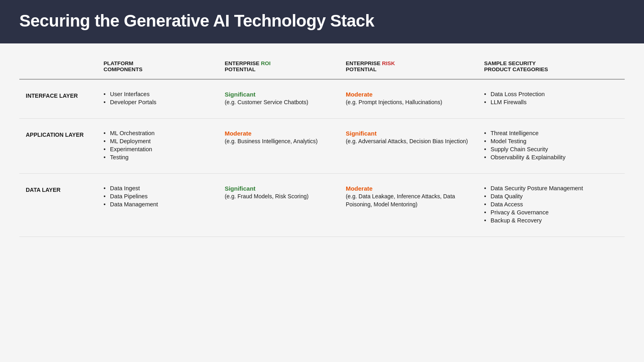 The height and width of the screenshot is (362, 644). What do you see at coordinates (551, 102) in the screenshot?
I see `list-item: LLM Firewalls` at bounding box center [551, 102].